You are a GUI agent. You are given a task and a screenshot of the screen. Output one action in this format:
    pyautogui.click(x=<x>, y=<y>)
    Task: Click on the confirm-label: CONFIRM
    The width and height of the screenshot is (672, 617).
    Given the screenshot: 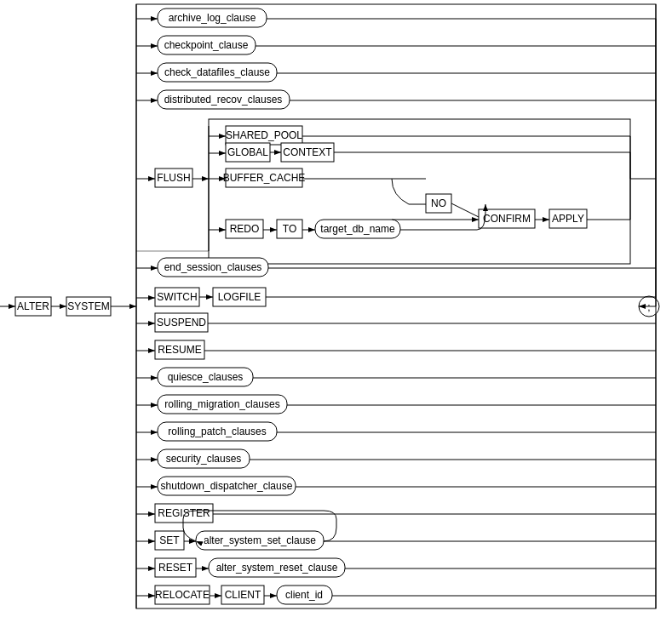 What is the action you would take?
    pyautogui.click(x=507, y=219)
    